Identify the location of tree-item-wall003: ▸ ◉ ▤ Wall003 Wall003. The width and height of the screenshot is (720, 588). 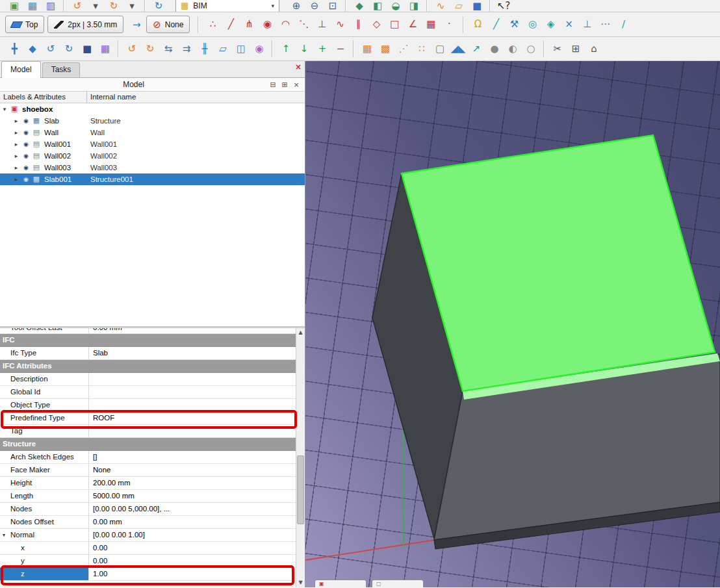
(152, 168).